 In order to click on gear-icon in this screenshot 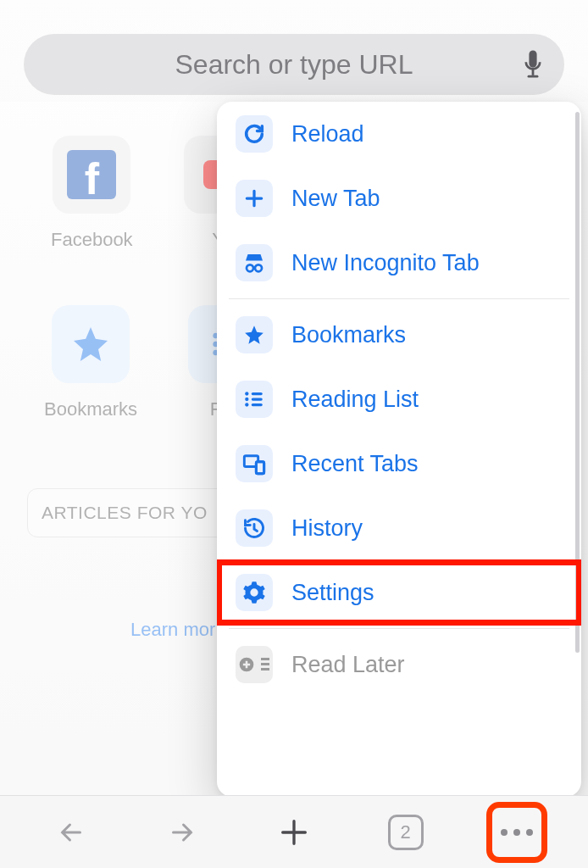, I will do `click(254, 593)`.